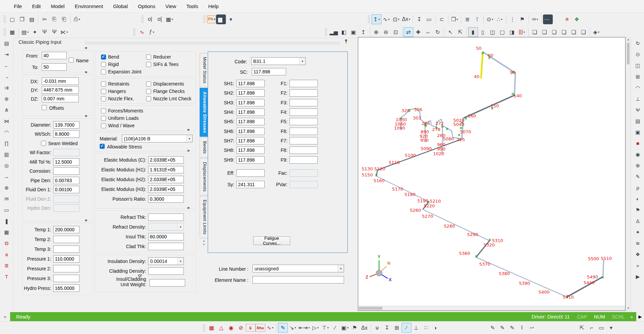 This screenshot has height=334, width=644. Describe the element at coordinates (66, 125) in the screenshot. I see `diameter-input` at that location.